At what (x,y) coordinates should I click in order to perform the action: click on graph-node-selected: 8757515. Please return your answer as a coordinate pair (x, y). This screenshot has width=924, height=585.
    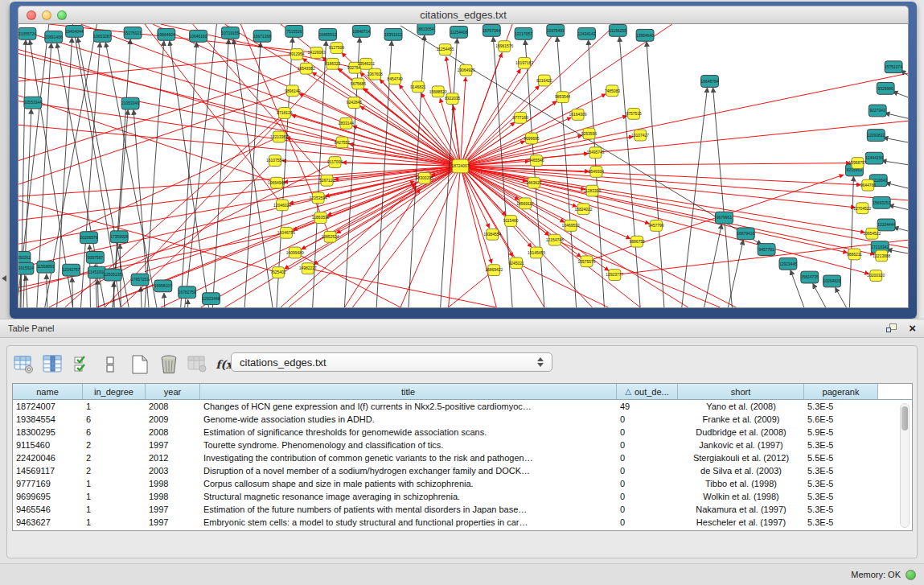
    Looking at the image, I should click on (634, 114).